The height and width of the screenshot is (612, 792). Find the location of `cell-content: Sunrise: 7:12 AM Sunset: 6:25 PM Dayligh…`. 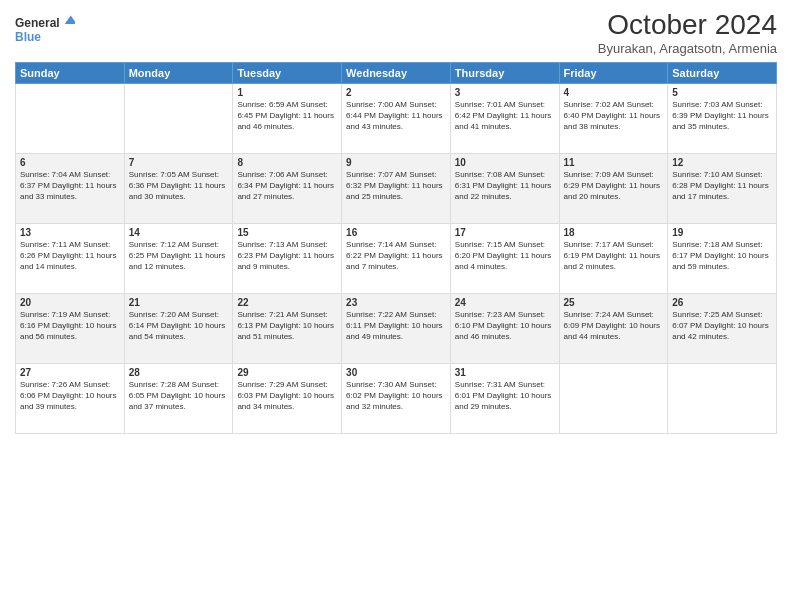

cell-content: Sunrise: 7:12 AM Sunset: 6:25 PM Dayligh… is located at coordinates (179, 256).